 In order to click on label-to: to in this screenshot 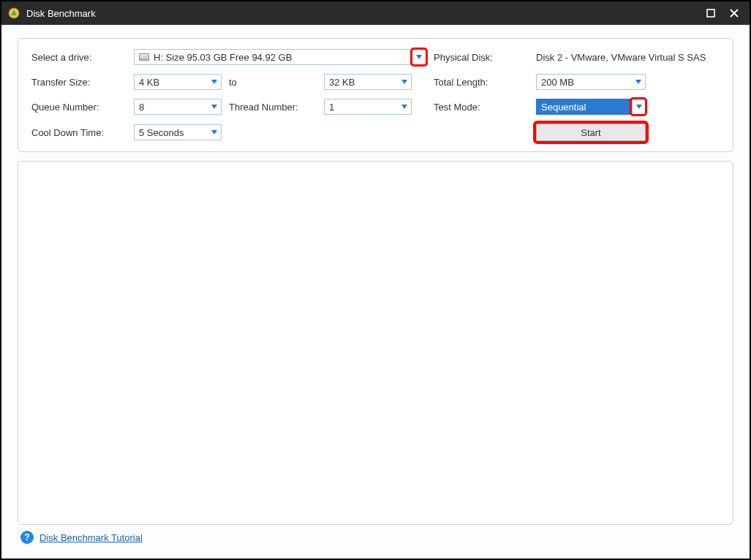, I will do `click(273, 82)`.